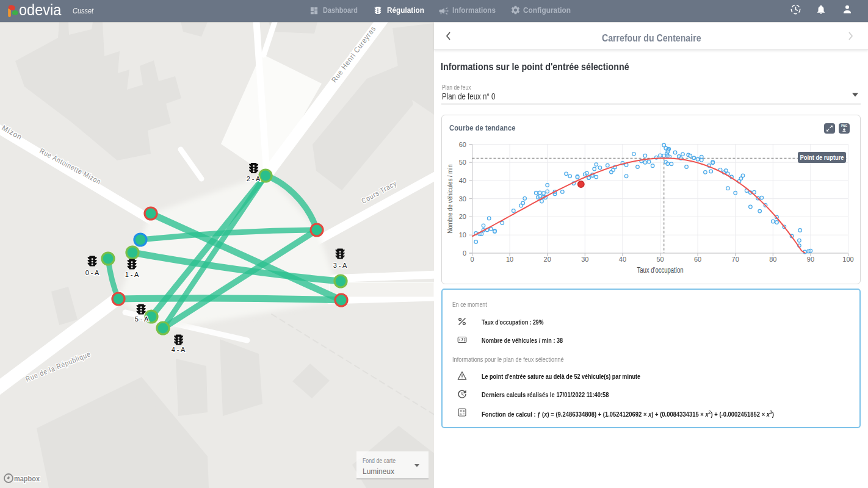  What do you see at coordinates (142, 319) in the screenshot?
I see `svg-text: 5 - A` at bounding box center [142, 319].